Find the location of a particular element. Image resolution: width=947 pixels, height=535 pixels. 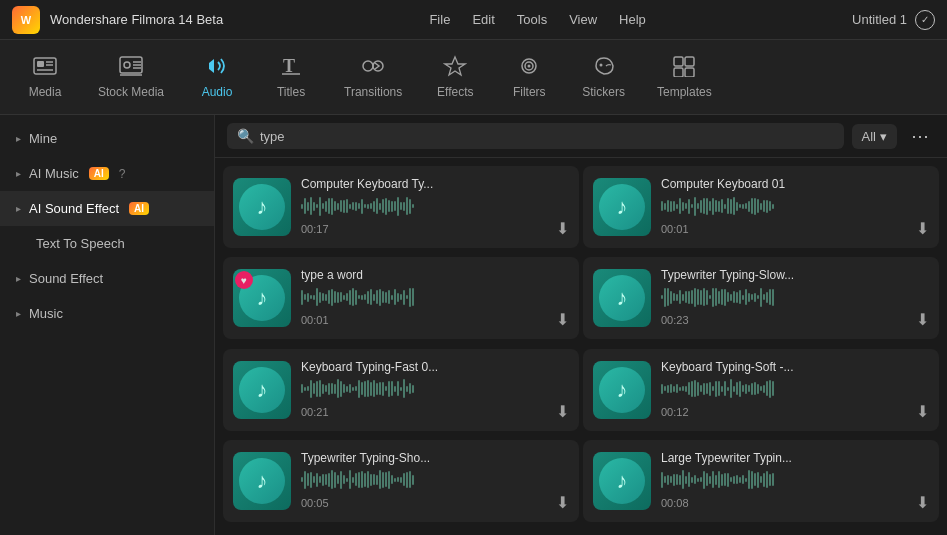

audio-card: ♪Keyboard Typing-Soft -...00:12⬇ is located at coordinates (761, 390).